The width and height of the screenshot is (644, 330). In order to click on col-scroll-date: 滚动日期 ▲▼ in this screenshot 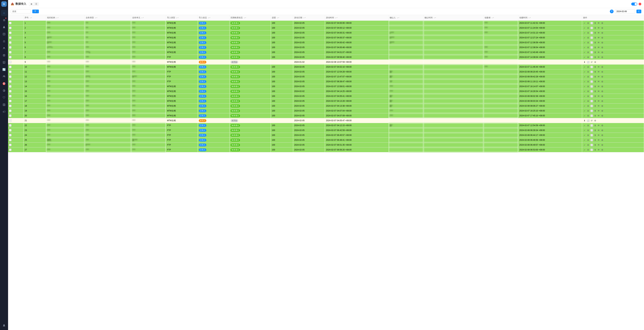, I will do `click(309, 18)`.